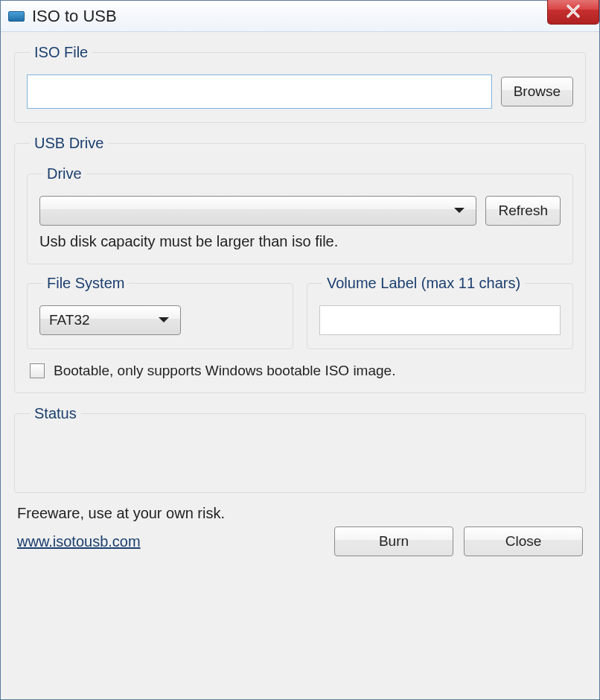 The image size is (600, 700). What do you see at coordinates (300, 530) in the screenshot?
I see `footer: Freeware, use at your own risk. www.isot…` at bounding box center [300, 530].